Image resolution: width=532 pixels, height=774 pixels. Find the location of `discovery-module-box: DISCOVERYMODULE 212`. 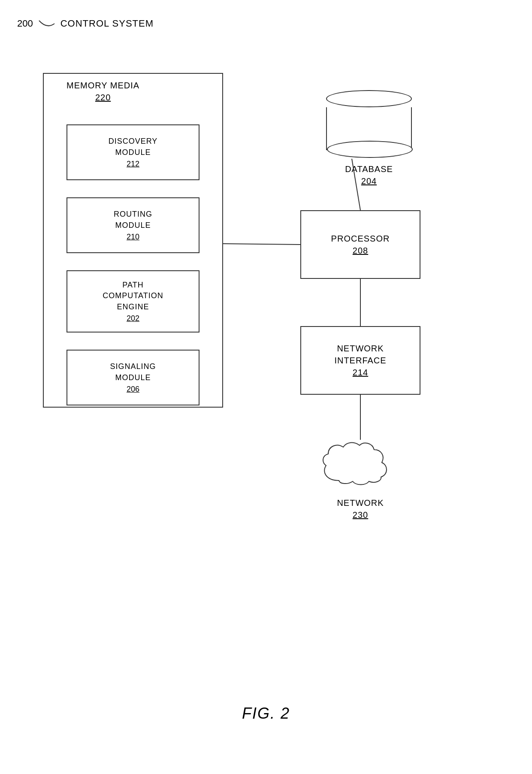

discovery-module-box: DISCOVERYMODULE 212 is located at coordinates (133, 152).